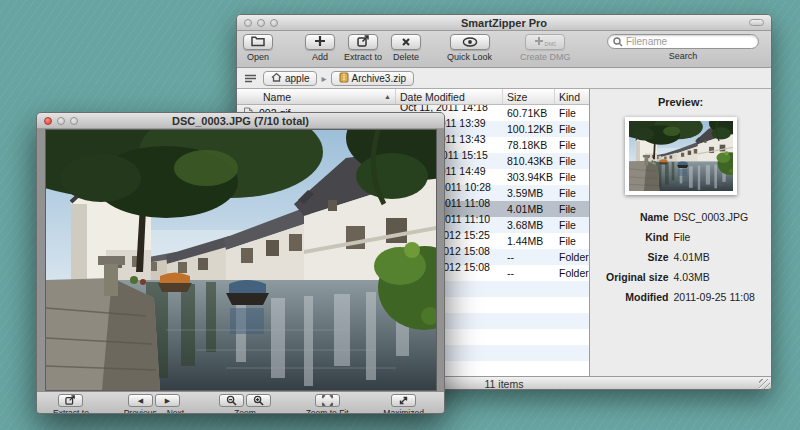  What do you see at coordinates (328, 401) in the screenshot?
I see `fit-frame-icon` at bounding box center [328, 401].